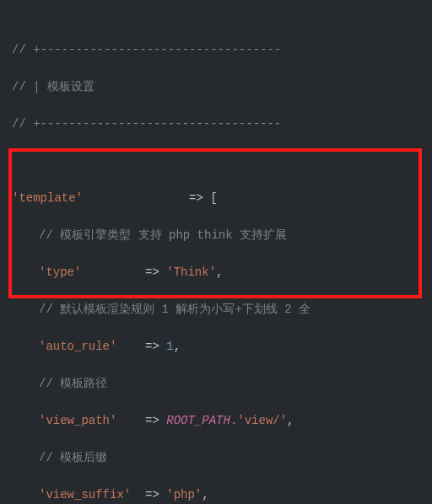 Image resolution: width=432 pixels, height=504 pixels. I want to click on key-type: 'type', so click(60, 272).